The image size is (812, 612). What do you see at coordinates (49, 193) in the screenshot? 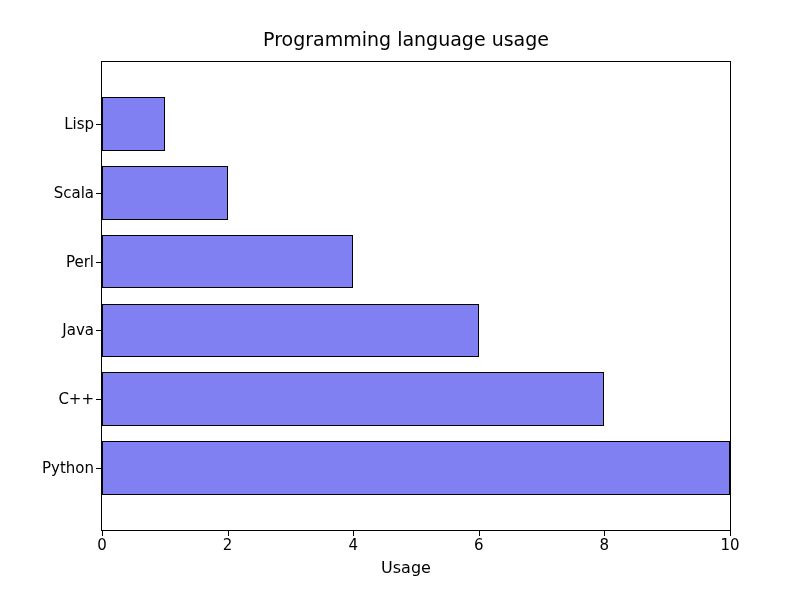
I see `y-tick-label: Scala` at bounding box center [49, 193].